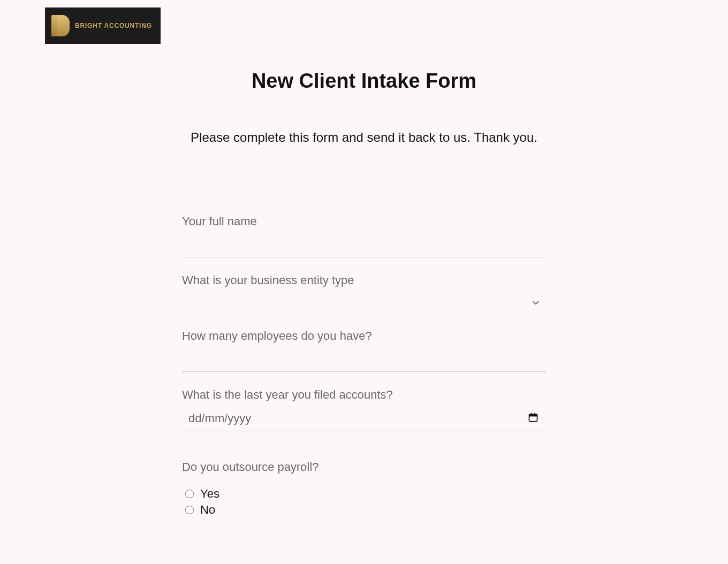  I want to click on field-employees: How many employees do you have?, so click(364, 350).